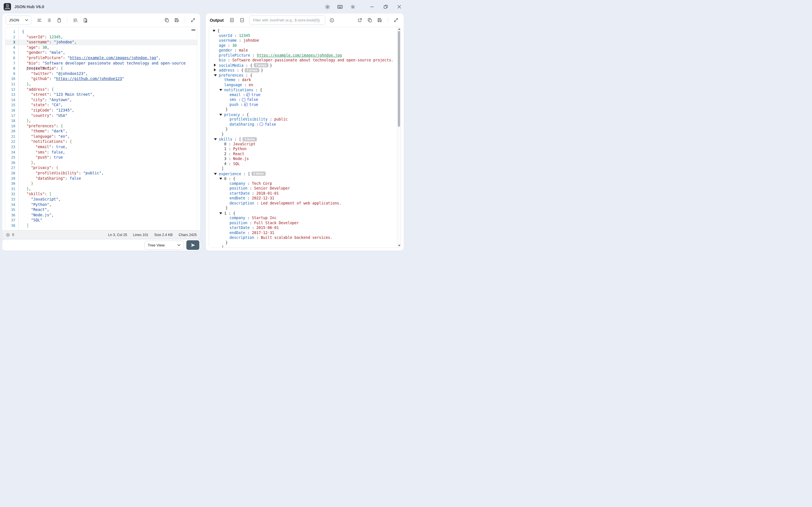 The width and height of the screenshot is (812, 507). I want to click on editor-line: 32"skills": [, so click(101, 194).